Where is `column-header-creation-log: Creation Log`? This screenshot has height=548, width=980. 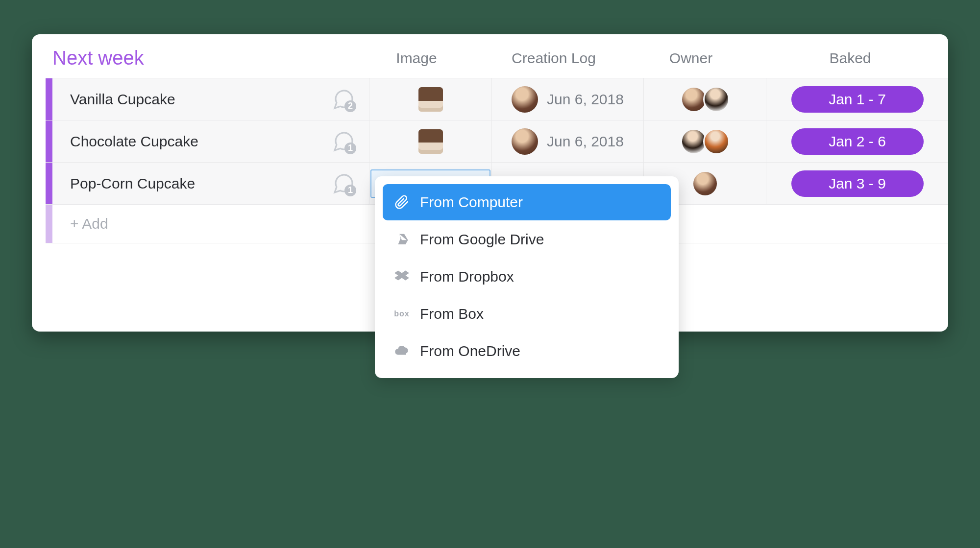
column-header-creation-log: Creation Log is located at coordinates (554, 58).